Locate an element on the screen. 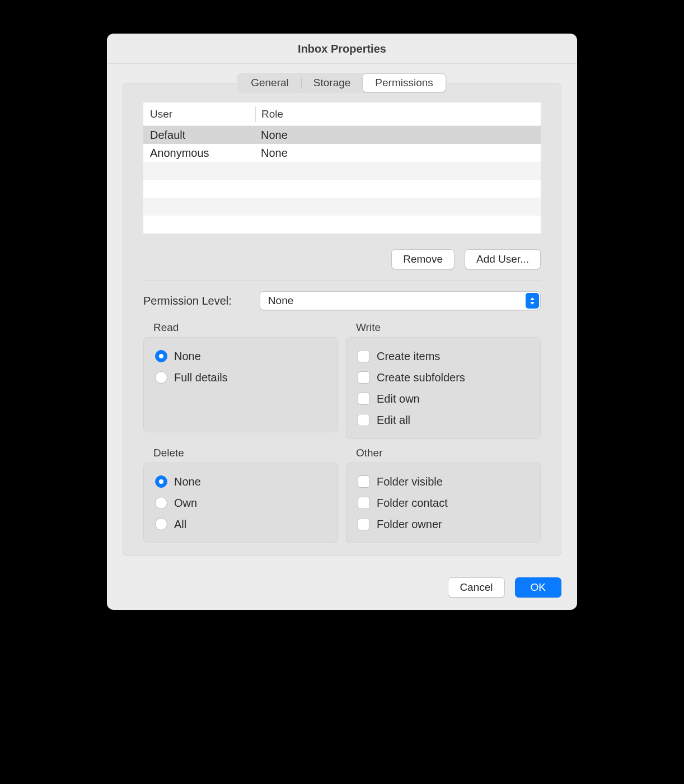  delete-none-radio: None is located at coordinates (241, 482).